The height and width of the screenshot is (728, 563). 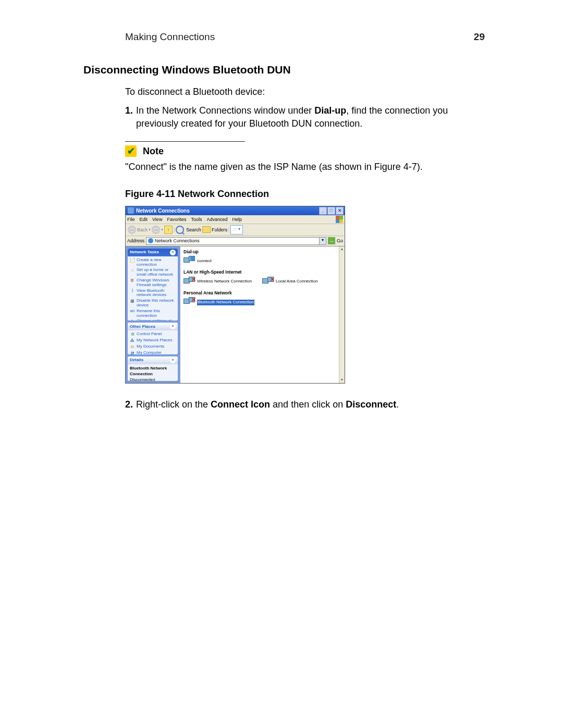 I want to click on panel-header-details: Details », so click(x=153, y=361).